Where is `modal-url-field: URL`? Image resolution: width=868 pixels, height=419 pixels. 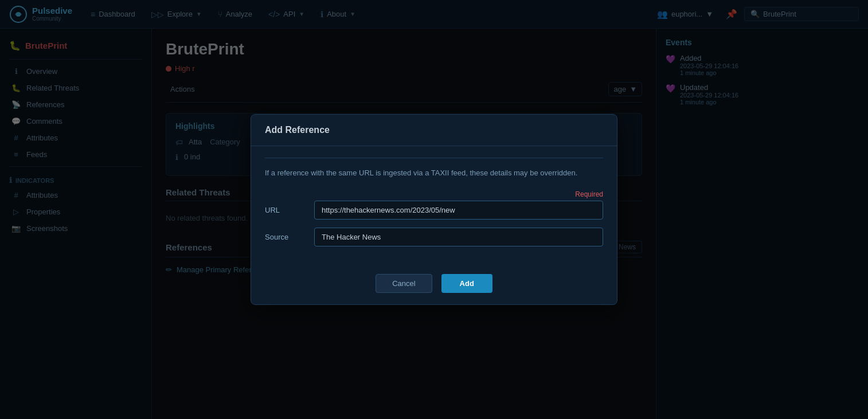 modal-url-field: URL is located at coordinates (434, 210).